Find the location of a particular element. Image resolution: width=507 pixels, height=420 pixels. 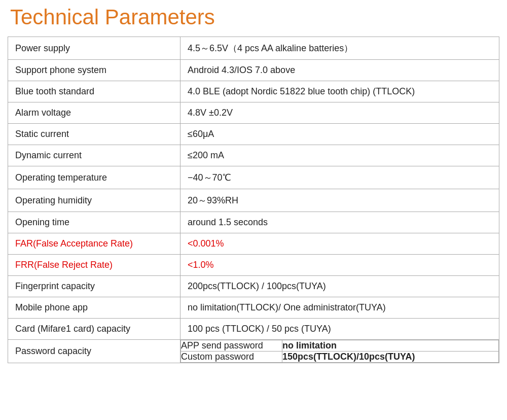

param-value: <1.0% is located at coordinates (340, 265).